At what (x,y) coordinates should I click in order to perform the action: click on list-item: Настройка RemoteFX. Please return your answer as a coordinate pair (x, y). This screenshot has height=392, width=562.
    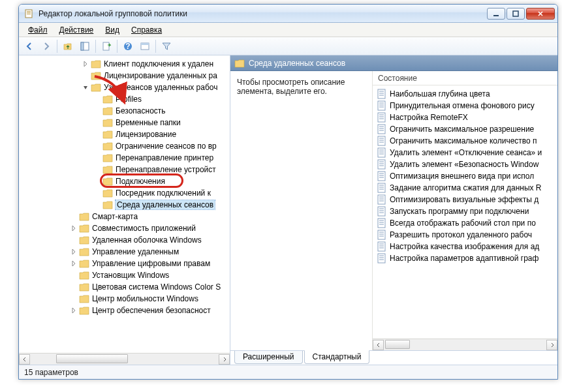
    Looking at the image, I should click on (465, 117).